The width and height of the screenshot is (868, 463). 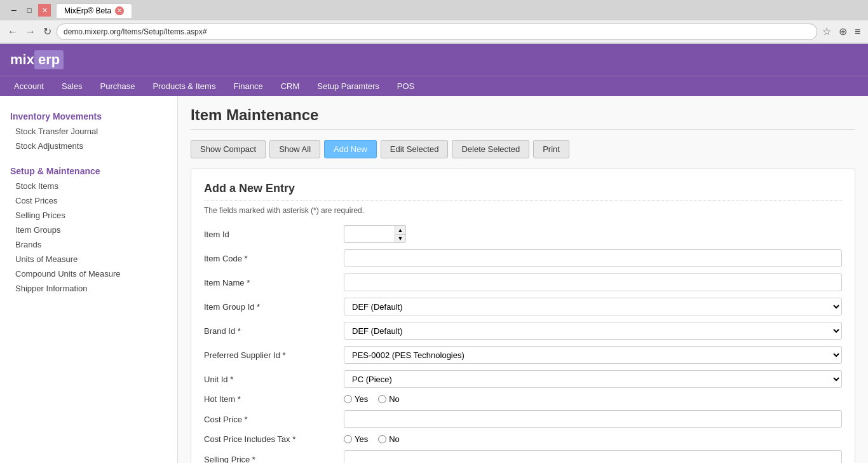 I want to click on field-selling-price, so click(x=593, y=457).